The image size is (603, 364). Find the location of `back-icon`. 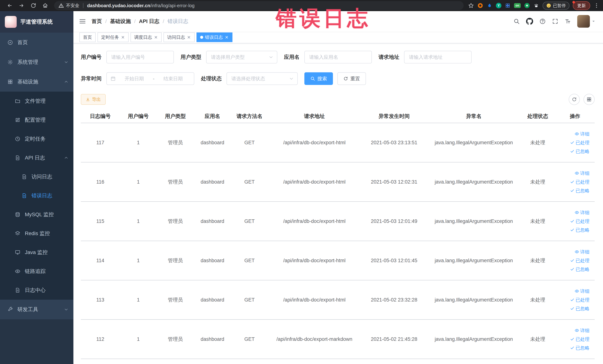

back-icon is located at coordinates (10, 6).